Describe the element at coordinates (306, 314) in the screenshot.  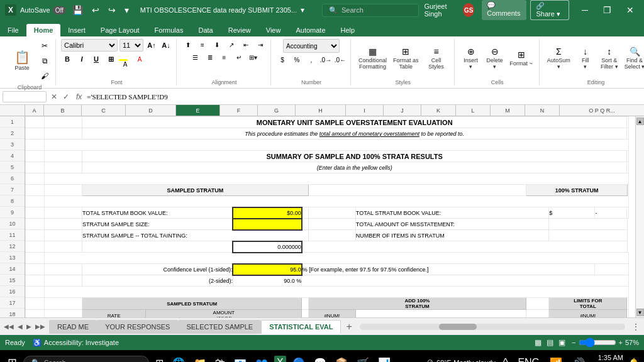
I see `cell-f18` at that location.